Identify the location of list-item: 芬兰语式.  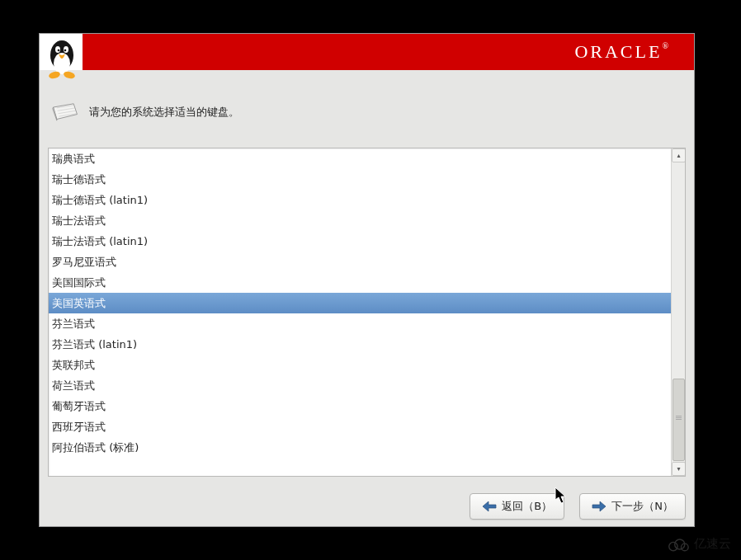
(360, 323).